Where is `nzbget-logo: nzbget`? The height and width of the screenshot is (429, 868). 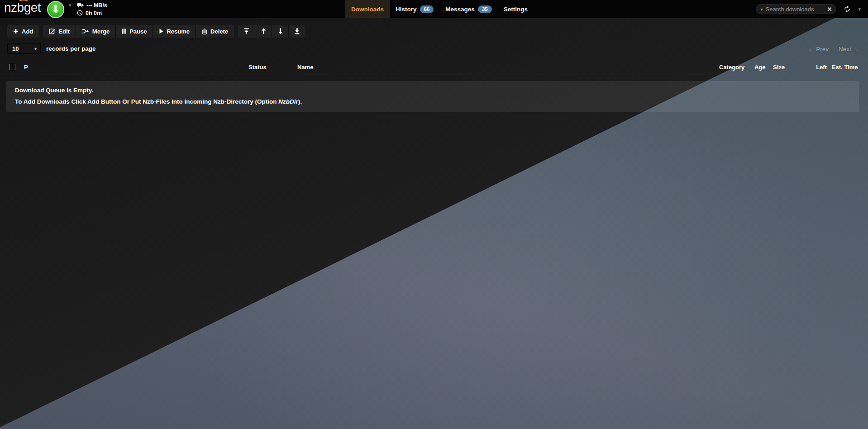
nzbget-logo: nzbget is located at coordinates (23, 8).